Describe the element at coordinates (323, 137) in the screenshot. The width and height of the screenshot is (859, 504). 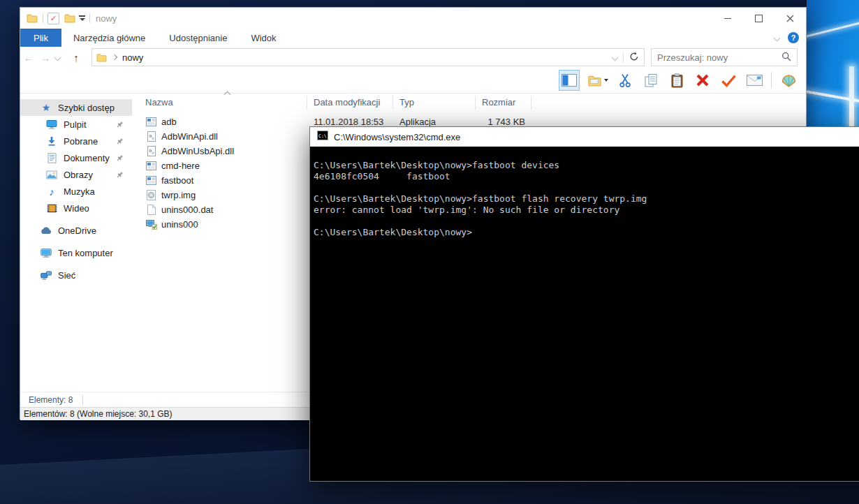
I see `cmd-icon: C:\` at that location.